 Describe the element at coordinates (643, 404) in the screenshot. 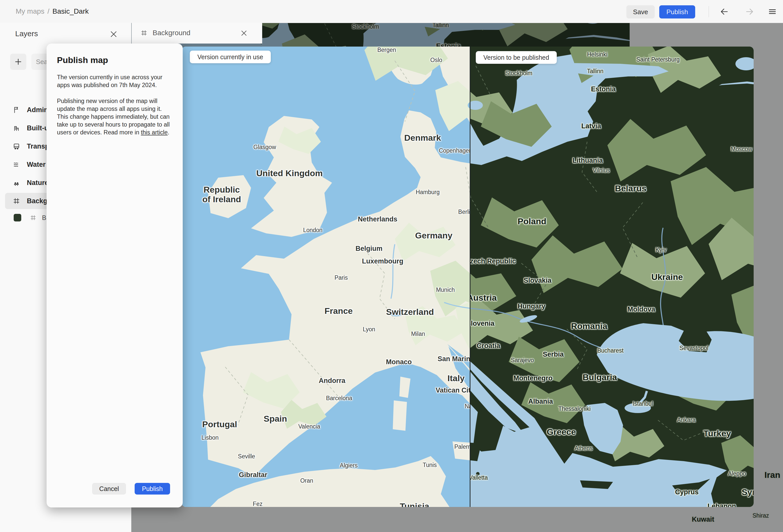

I see `map-label: Istanbul` at that location.